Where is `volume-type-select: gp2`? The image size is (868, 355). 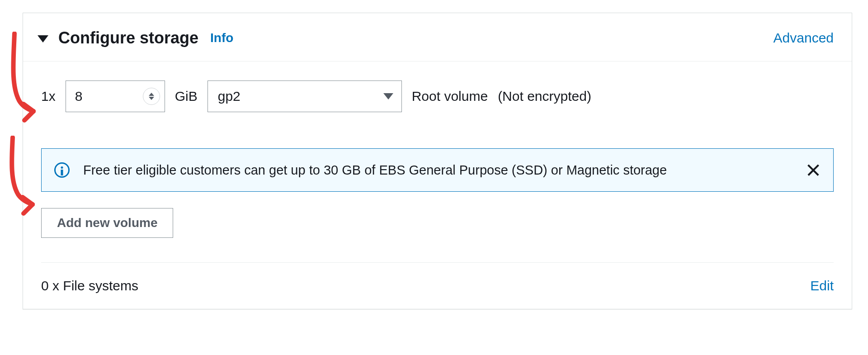 volume-type-select: gp2 is located at coordinates (305, 96).